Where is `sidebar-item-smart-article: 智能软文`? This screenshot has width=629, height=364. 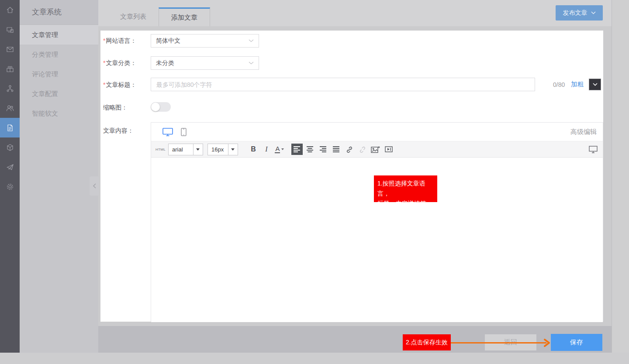
sidebar-item-smart-article: 智能软文 is located at coordinates (59, 113).